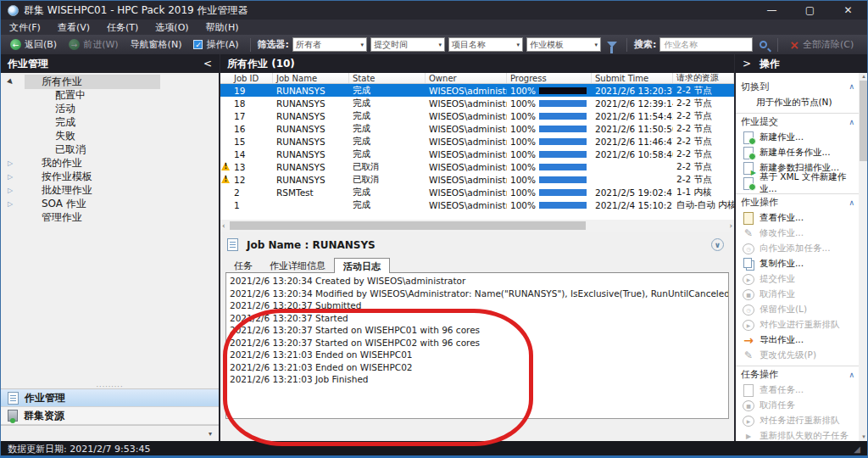  I want to click on minimize-button: —, so click(771, 10).